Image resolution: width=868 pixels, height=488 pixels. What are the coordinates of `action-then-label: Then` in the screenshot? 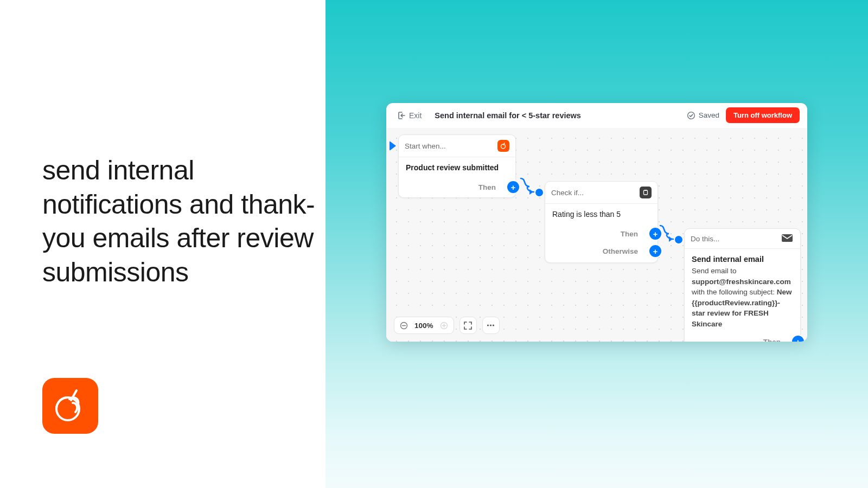 It's located at (772, 339).